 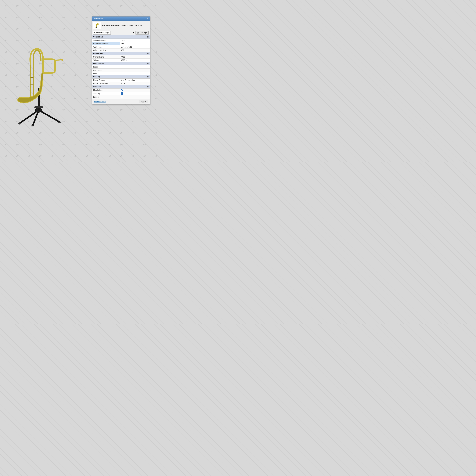 What do you see at coordinates (148, 64) in the screenshot?
I see `section-collapse-identity_data: ⊞` at bounding box center [148, 64].